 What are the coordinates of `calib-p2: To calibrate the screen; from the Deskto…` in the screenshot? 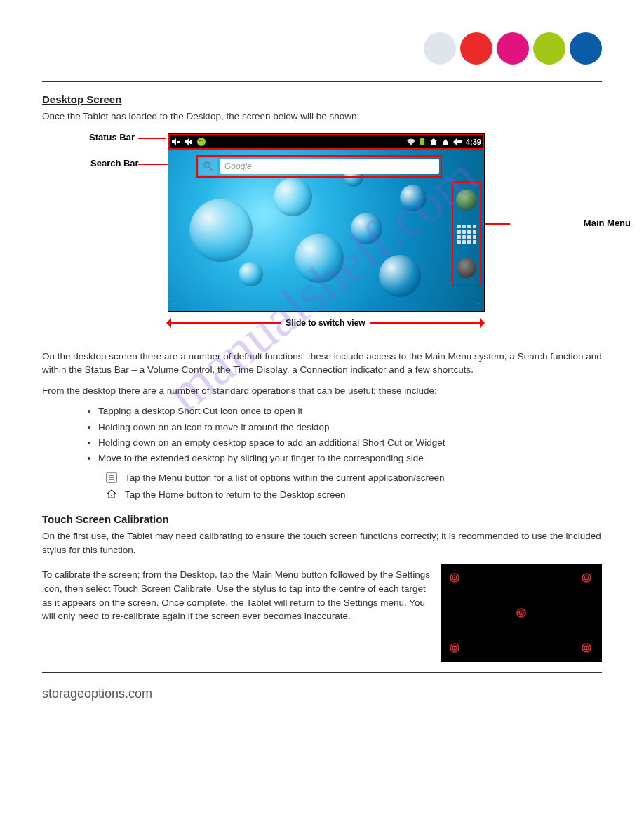 It's located at (236, 595).